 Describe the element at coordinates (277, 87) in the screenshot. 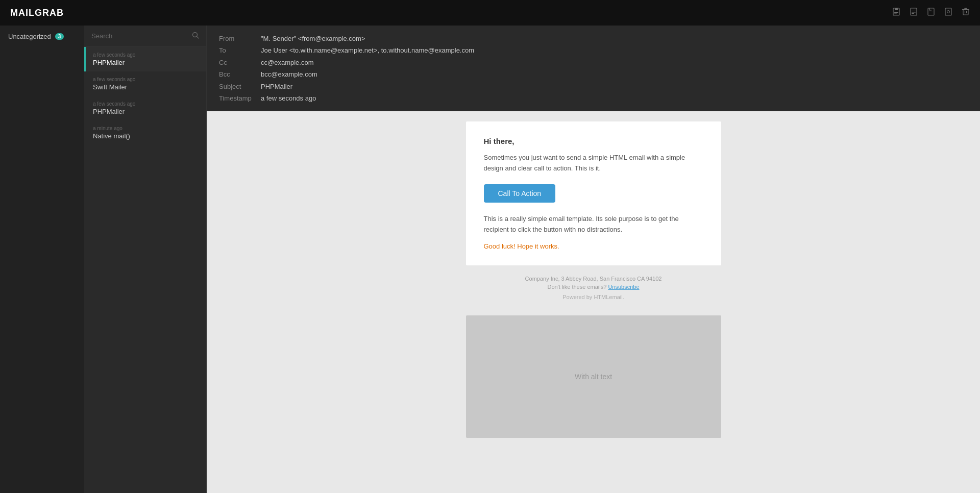

I see `subject-value: PHPMailer` at that location.